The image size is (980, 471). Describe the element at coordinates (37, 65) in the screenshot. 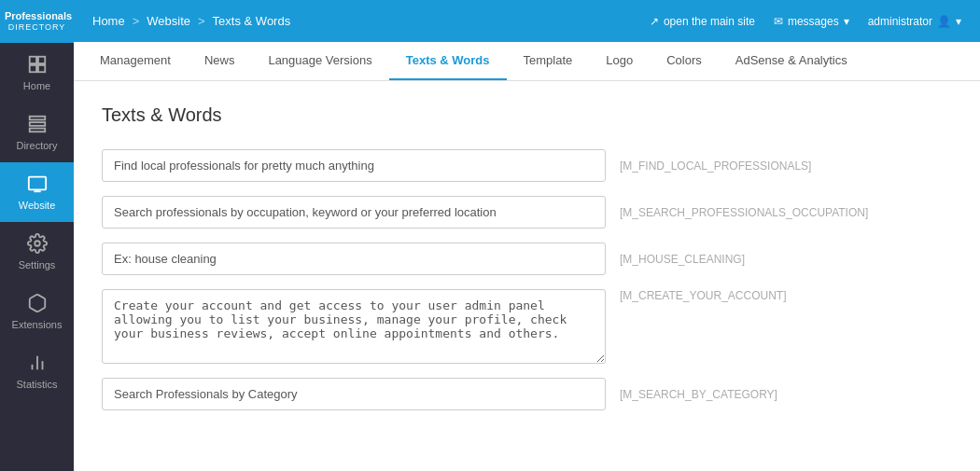

I see `home-icon` at that location.